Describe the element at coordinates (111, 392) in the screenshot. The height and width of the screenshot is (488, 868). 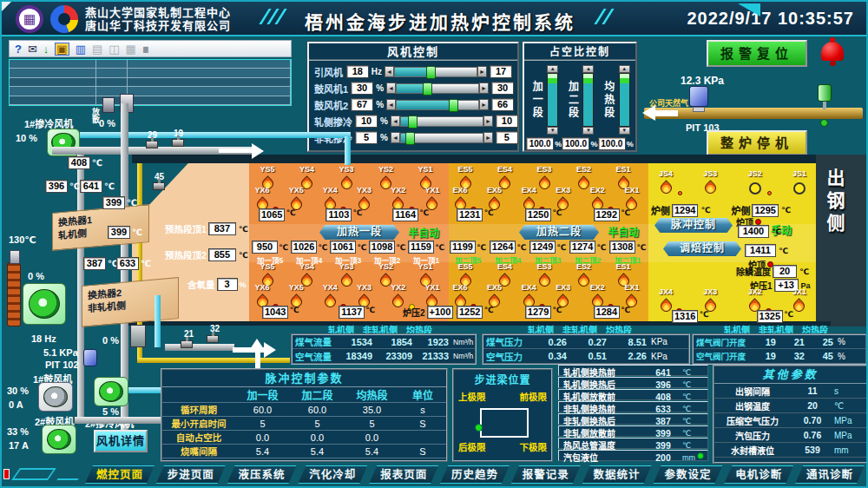
I see `fan2-icon` at that location.